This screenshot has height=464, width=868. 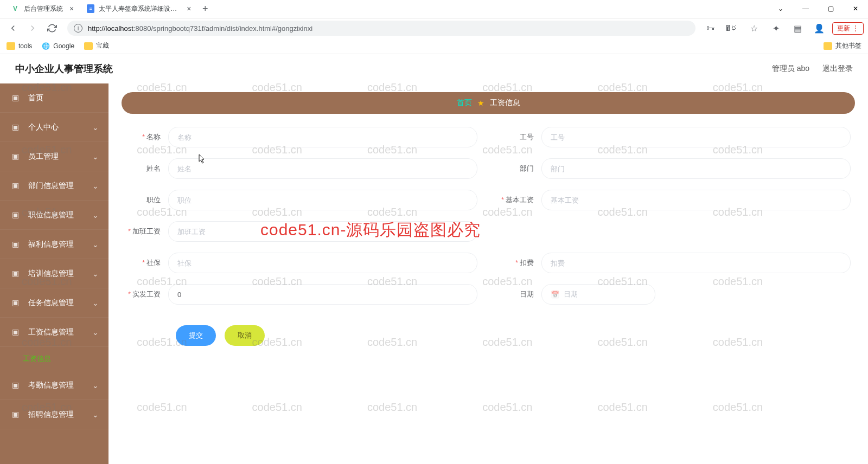 I want to click on app-header: 中小企业人事管理系统 管理员 abo 退出登录, so click(x=434, y=69).